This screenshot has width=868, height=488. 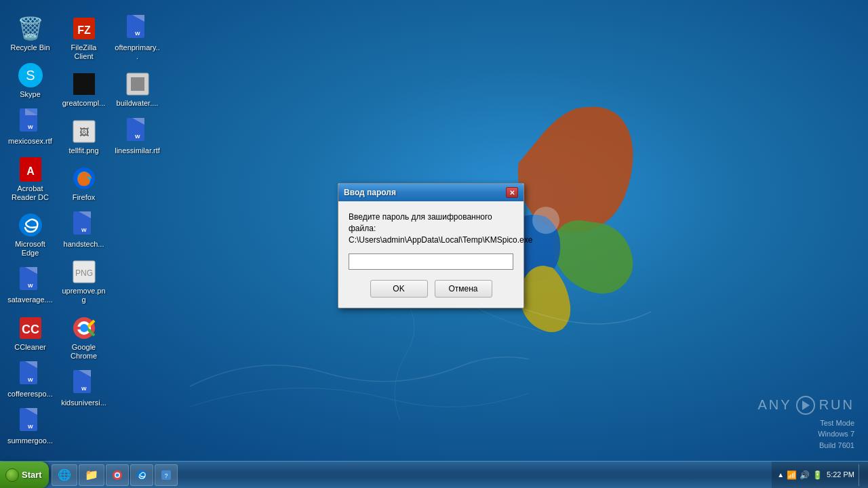 I want to click on password-input, so click(x=431, y=262).